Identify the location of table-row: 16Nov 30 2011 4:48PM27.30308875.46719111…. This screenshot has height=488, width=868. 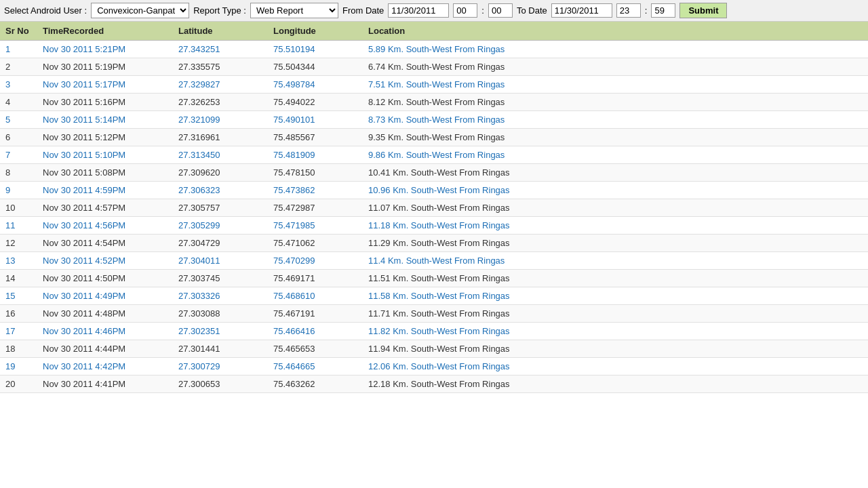
(434, 314).